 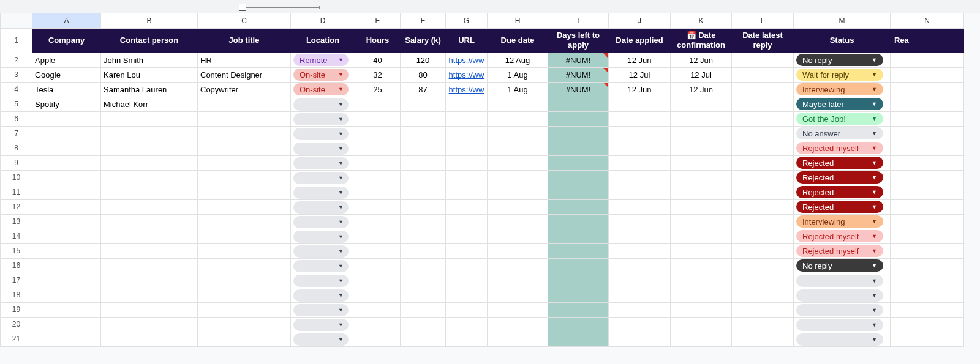 I want to click on col-header-M: M, so click(x=842, y=21).